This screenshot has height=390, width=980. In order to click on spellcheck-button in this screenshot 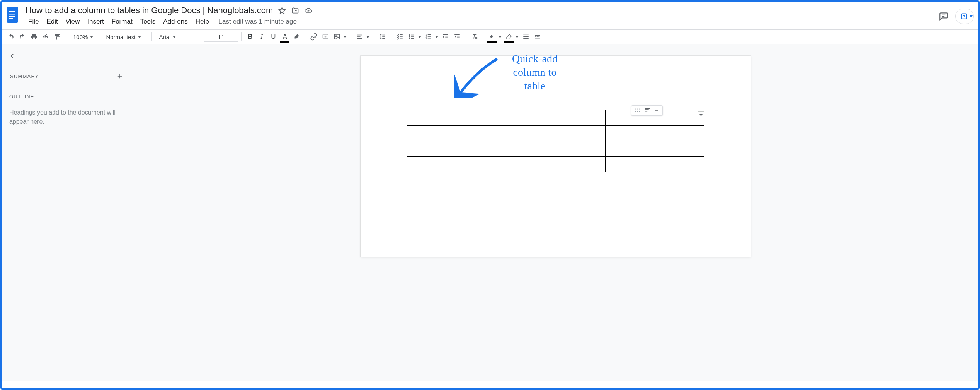, I will do `click(46, 37)`.